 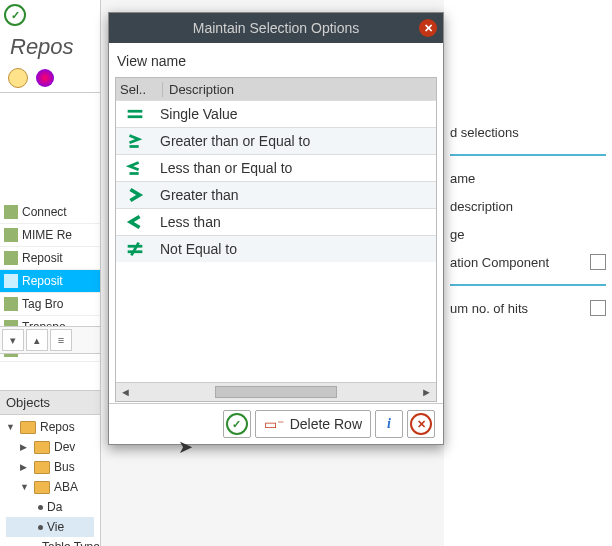 I want to click on field-label-text: ge, so click(x=457, y=234).